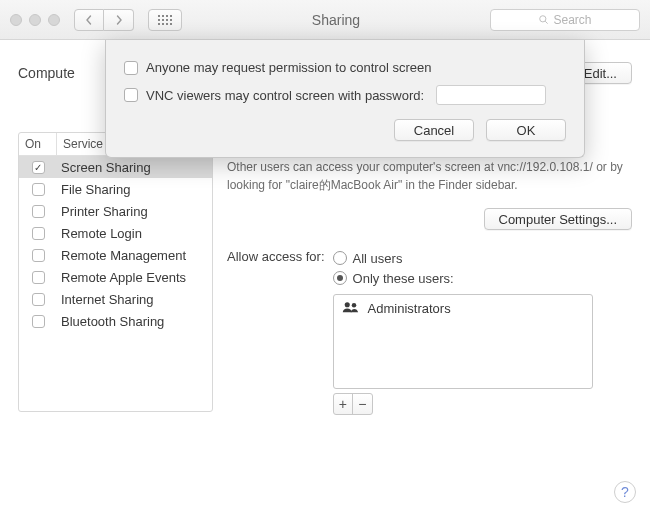 The height and width of the screenshot is (517, 650). I want to click on user-add-remove: + −, so click(353, 404).